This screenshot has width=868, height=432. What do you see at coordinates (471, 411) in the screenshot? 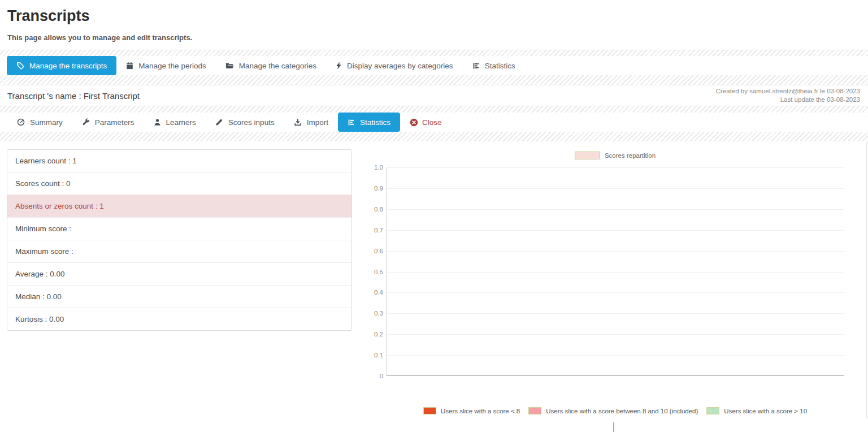
I see `legend-item: Users slice with a score < 8` at bounding box center [471, 411].